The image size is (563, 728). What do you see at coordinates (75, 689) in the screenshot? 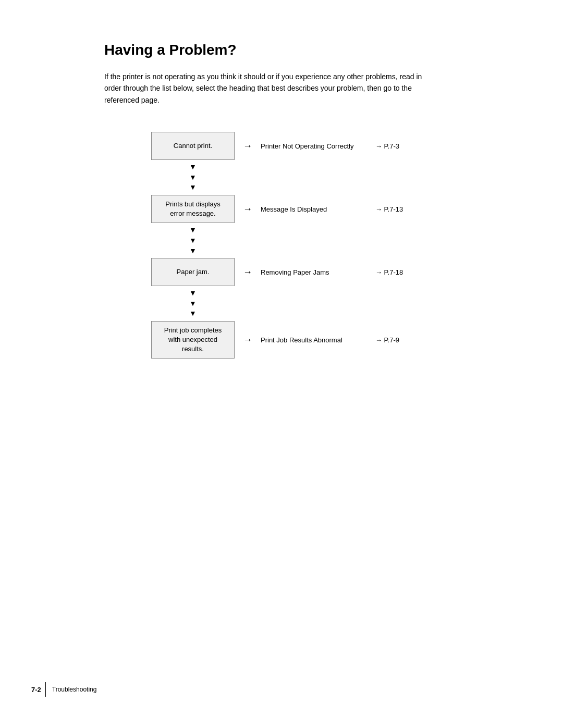
I see `footer-section-label: Troubleshooting` at bounding box center [75, 689].